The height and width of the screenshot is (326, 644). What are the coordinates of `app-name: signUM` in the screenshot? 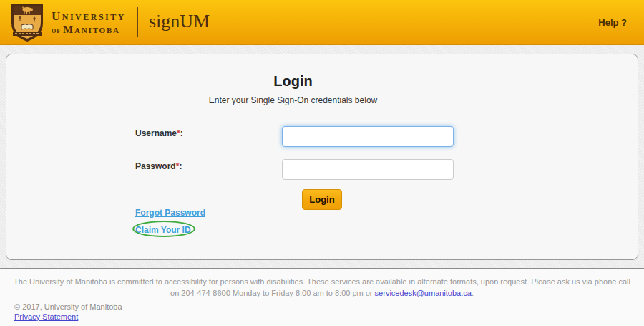 It's located at (179, 22).